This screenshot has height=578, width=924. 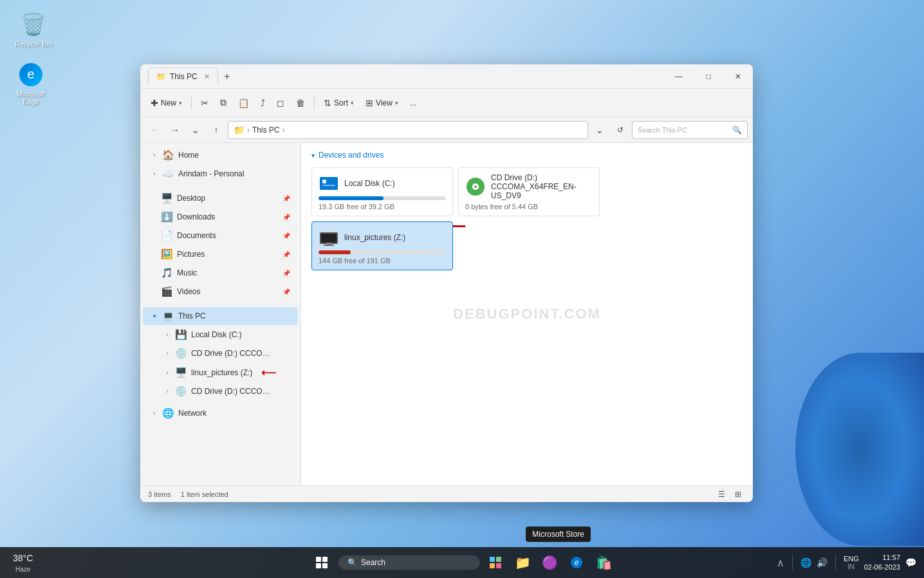 What do you see at coordinates (227, 77) in the screenshot?
I see `new-tab-button: +` at bounding box center [227, 77].